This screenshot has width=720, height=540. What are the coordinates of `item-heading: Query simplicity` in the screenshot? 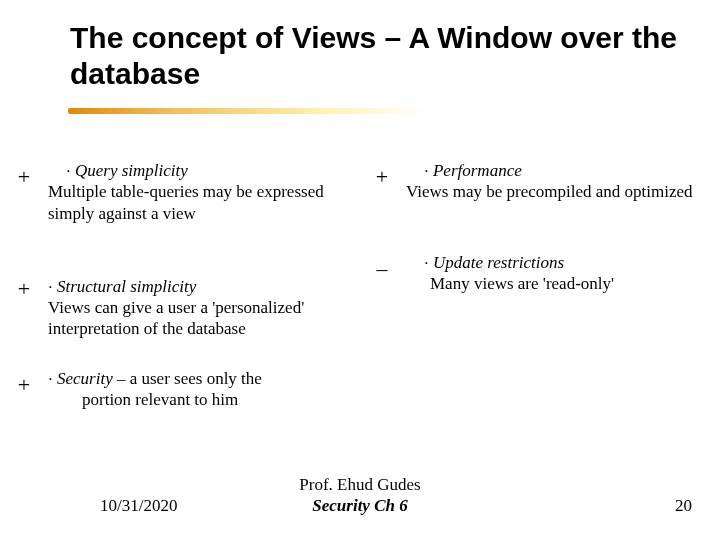 It's located at (132, 170).